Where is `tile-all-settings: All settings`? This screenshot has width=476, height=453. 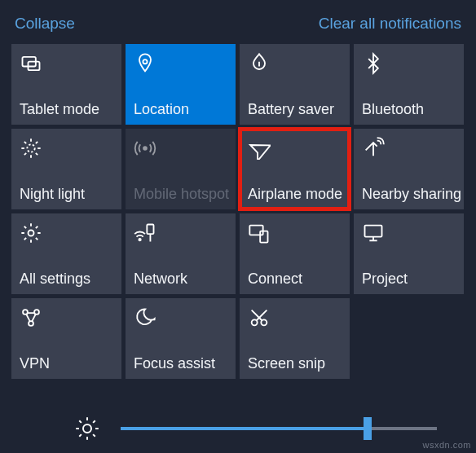
tile-all-settings: All settings is located at coordinates (67, 254).